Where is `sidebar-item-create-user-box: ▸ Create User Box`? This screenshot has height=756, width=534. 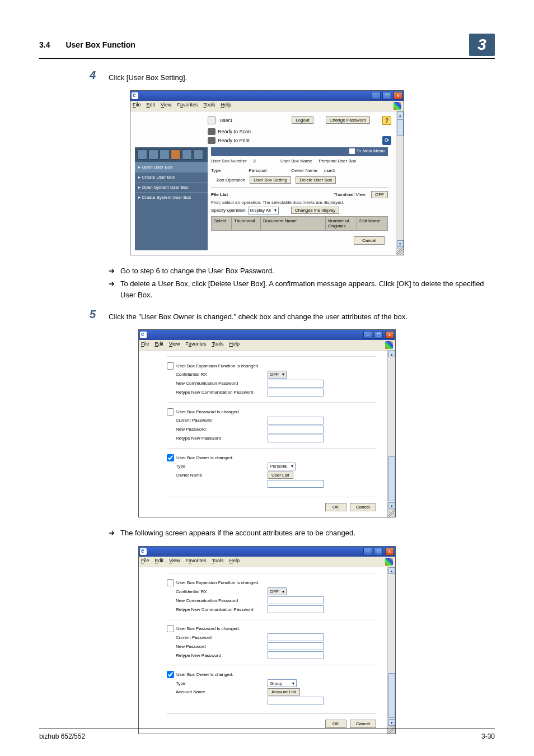
sidebar-item-create-user-box: ▸ Create User Box is located at coordinates (171, 177).